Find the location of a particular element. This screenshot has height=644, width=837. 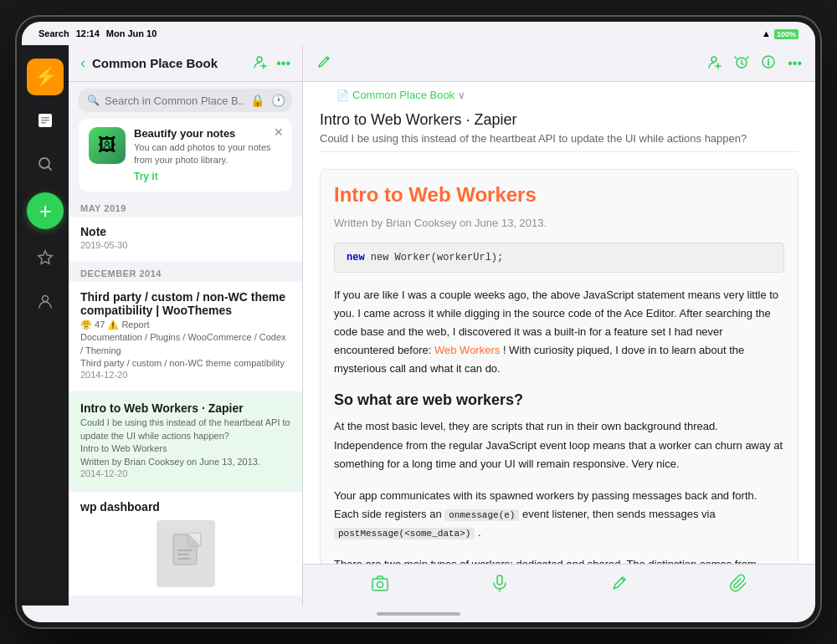

note-item-preview3-webworkers: Written by Brian Cooksey on June 13, 201… is located at coordinates (186, 462).